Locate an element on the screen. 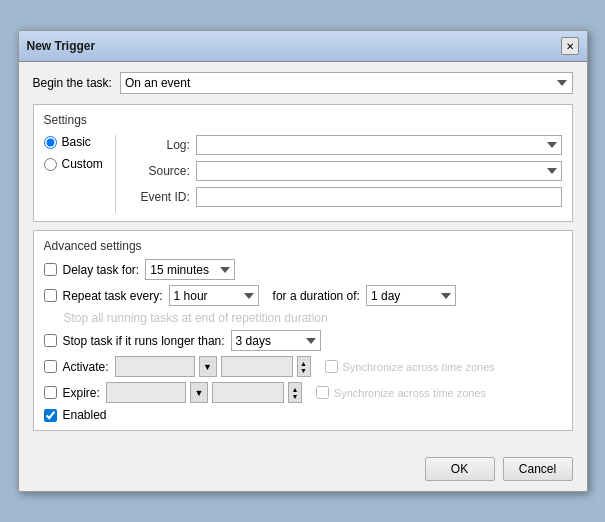 This screenshot has width=605, height=522. expire-sync-text: Synchronize across time zones is located at coordinates (410, 393).